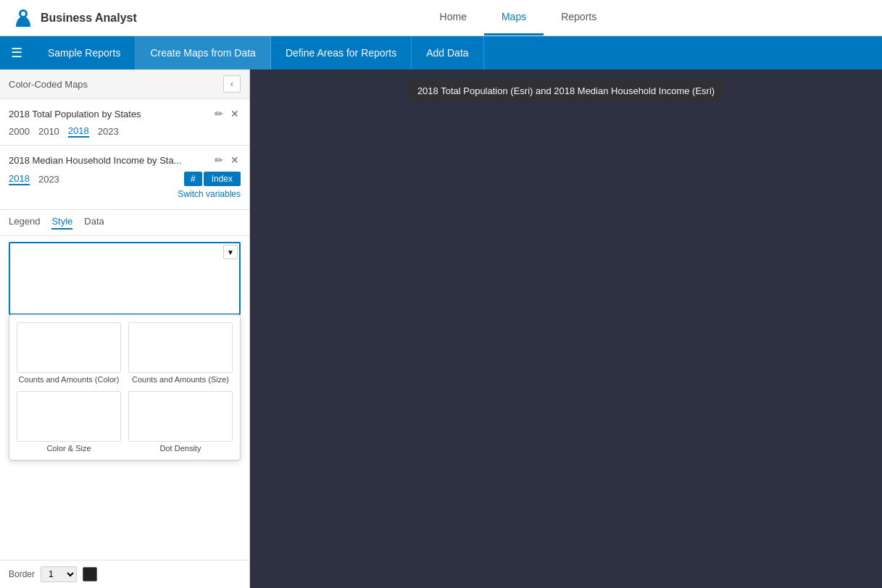  What do you see at coordinates (212, 179) in the screenshot?
I see `index-buttons: # Index` at bounding box center [212, 179].